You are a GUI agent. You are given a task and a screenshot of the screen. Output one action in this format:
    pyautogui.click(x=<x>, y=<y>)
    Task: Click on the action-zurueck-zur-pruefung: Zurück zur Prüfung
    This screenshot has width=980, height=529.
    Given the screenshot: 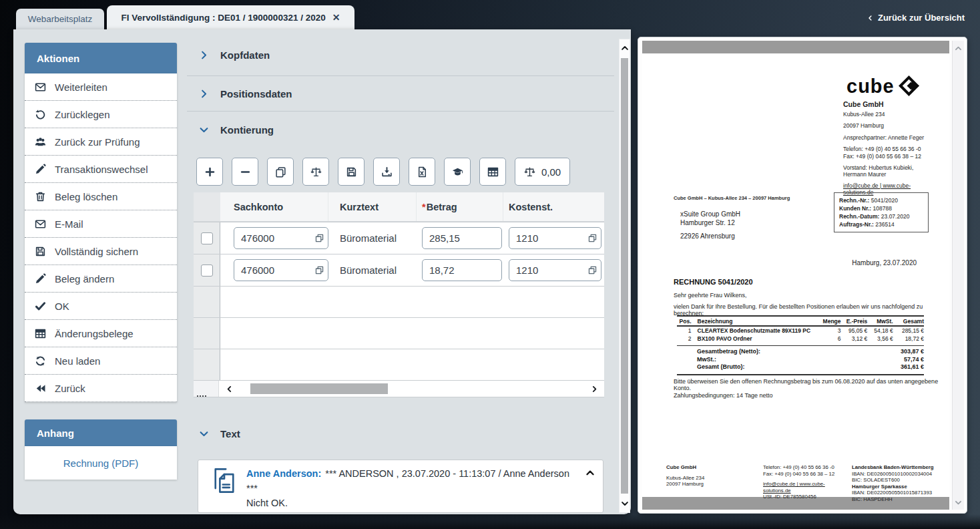 What is the action you would take?
    pyautogui.click(x=101, y=142)
    